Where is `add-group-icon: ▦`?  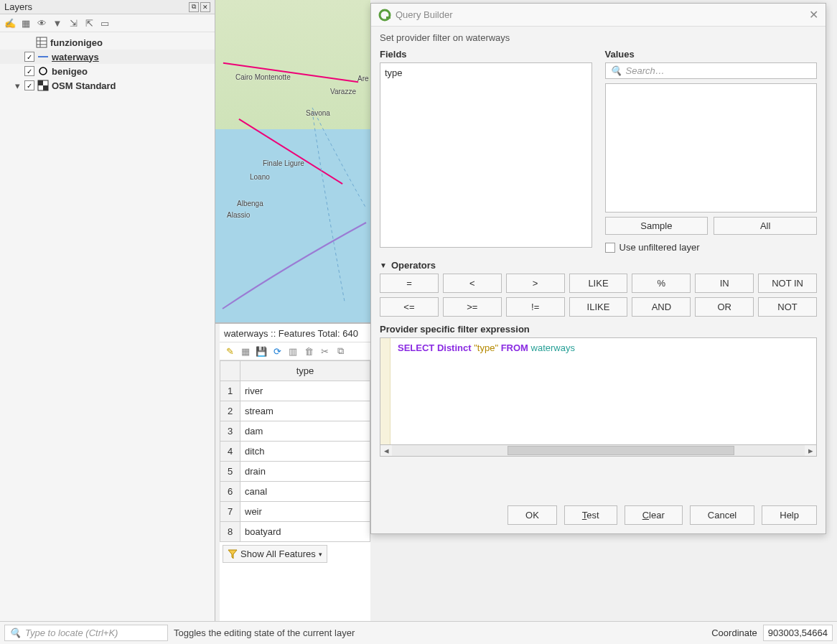
add-group-icon: ▦ is located at coordinates (26, 23).